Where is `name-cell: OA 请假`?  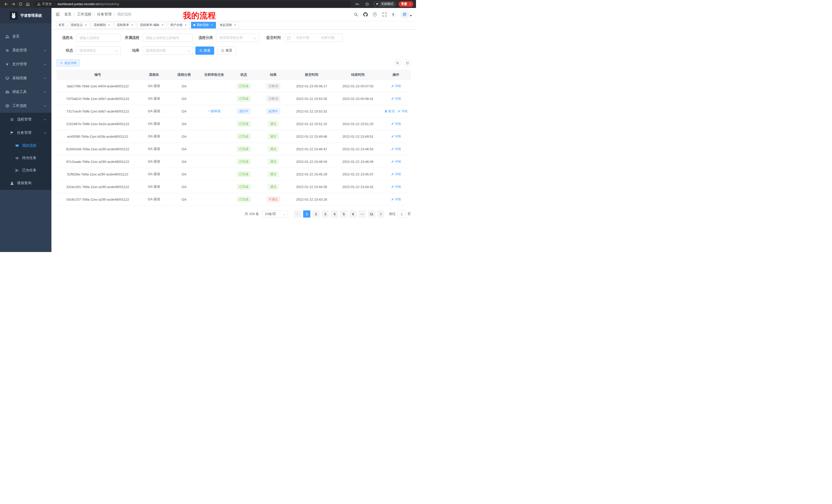
name-cell: OA 请假 is located at coordinates (154, 199).